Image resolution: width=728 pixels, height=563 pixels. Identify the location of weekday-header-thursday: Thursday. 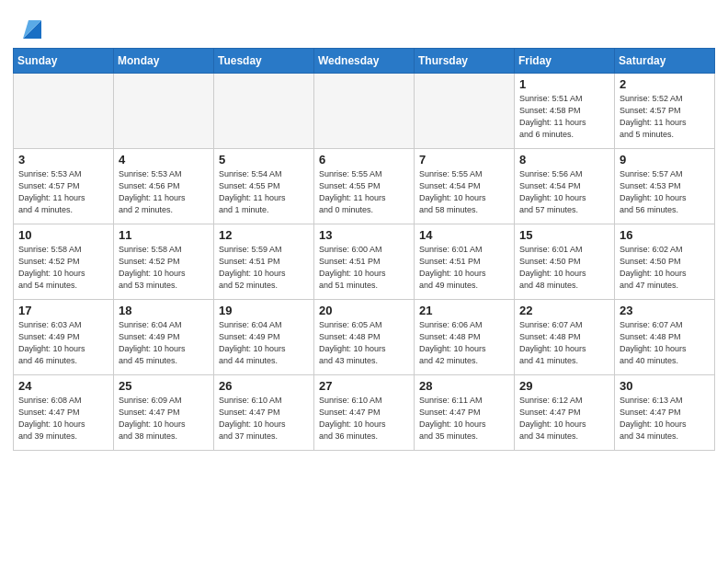
(465, 61).